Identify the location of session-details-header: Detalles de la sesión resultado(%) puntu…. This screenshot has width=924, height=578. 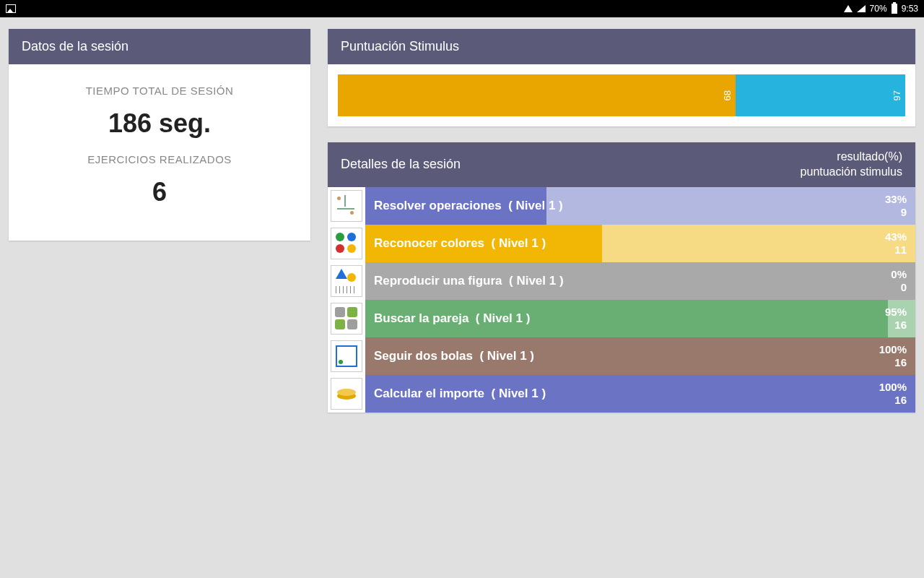
(622, 165).